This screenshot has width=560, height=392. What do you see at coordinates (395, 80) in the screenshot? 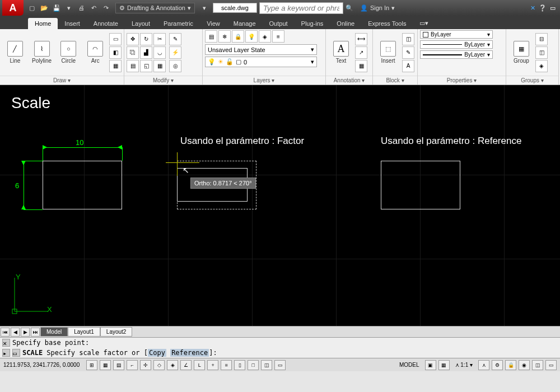
I see `panel-label-block: Block ▾` at bounding box center [395, 80].